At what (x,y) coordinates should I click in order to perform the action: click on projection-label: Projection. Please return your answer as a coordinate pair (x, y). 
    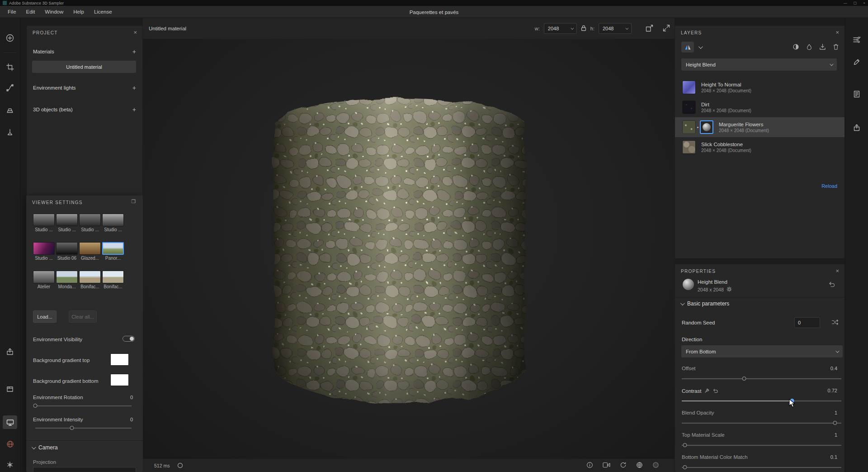
    Looking at the image, I should click on (44, 462).